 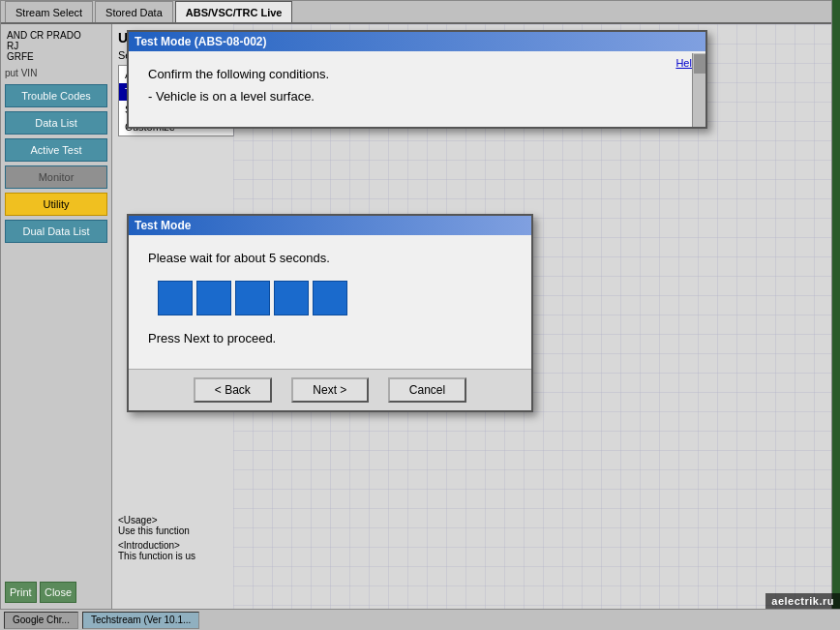 I want to click on wait-text: Please wait for about 5 seconds., so click(x=330, y=257).